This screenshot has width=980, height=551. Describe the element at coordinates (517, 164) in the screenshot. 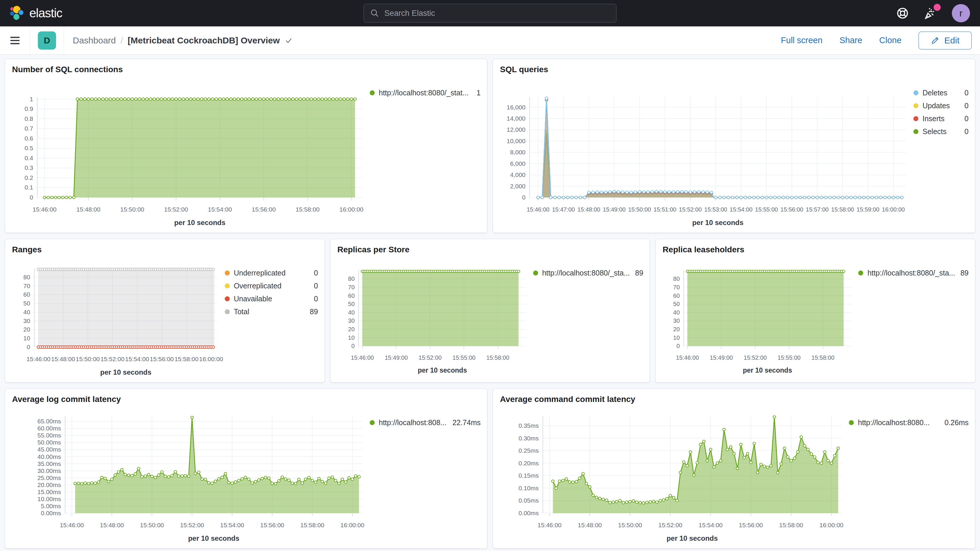

I see `svg-text: 6,000` at that location.